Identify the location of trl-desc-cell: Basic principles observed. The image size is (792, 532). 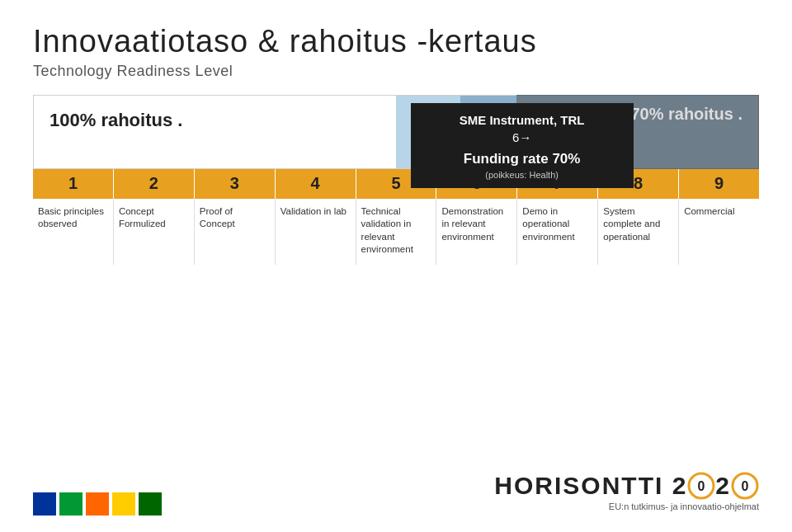
(73, 232).